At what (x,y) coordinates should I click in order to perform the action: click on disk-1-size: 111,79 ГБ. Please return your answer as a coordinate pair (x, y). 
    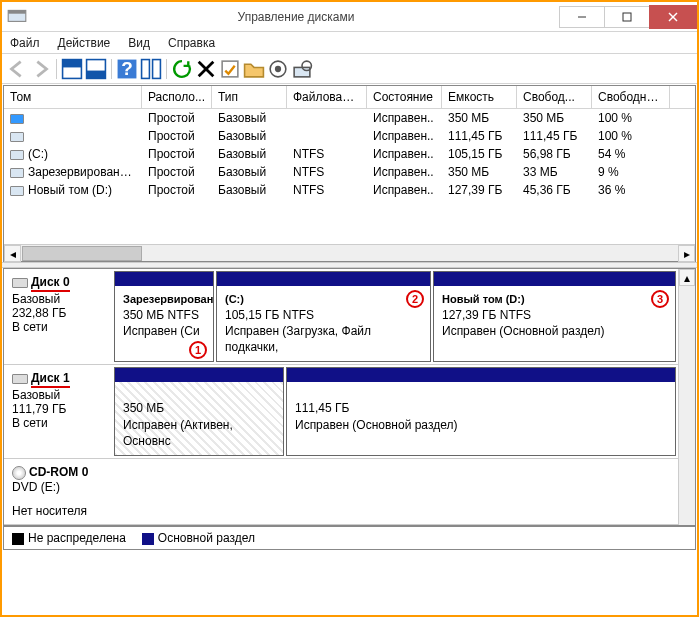
    Looking at the image, I should click on (58, 409).